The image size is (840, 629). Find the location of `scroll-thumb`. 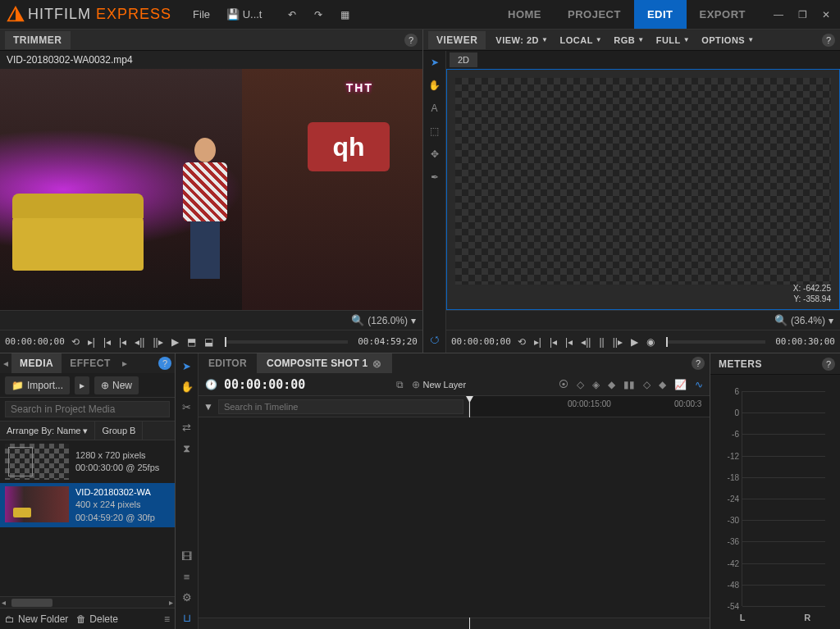

scroll-thumb is located at coordinates (32, 603).